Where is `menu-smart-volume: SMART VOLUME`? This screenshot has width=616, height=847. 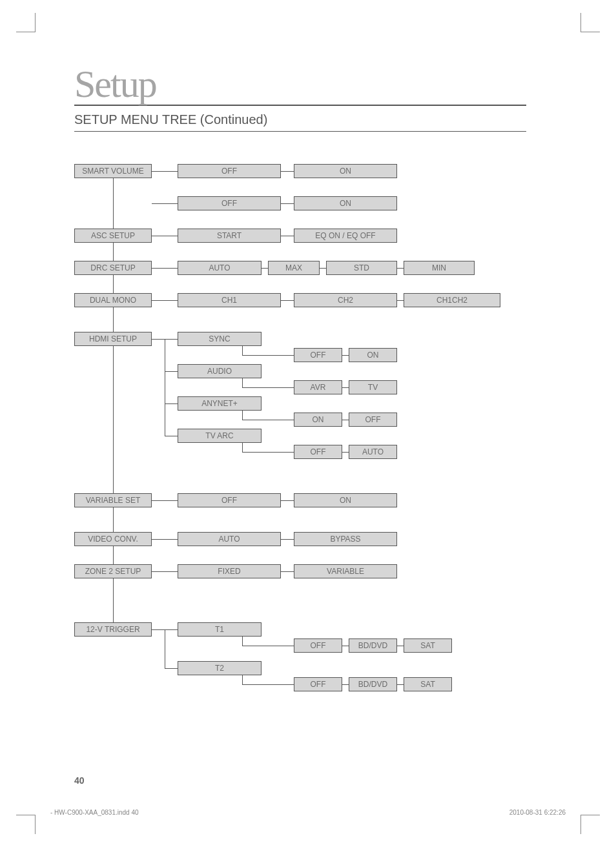
menu-smart-volume: SMART VOLUME is located at coordinates (113, 171).